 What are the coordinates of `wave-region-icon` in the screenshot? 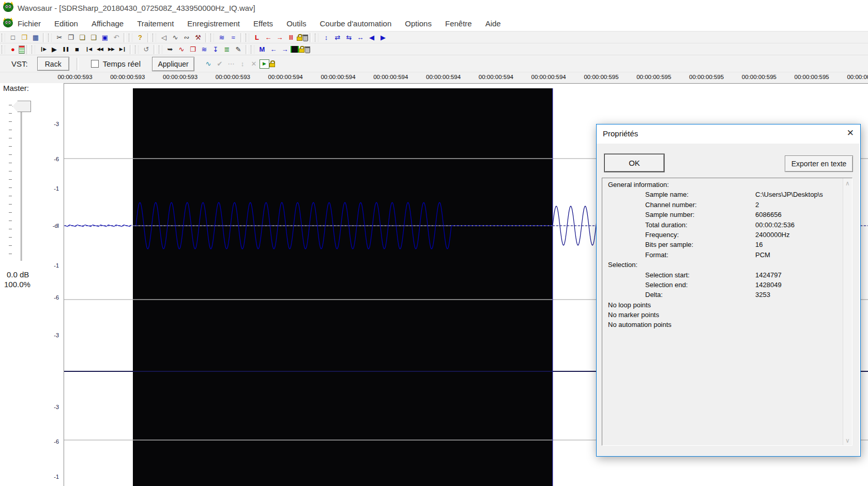 It's located at (295, 50).